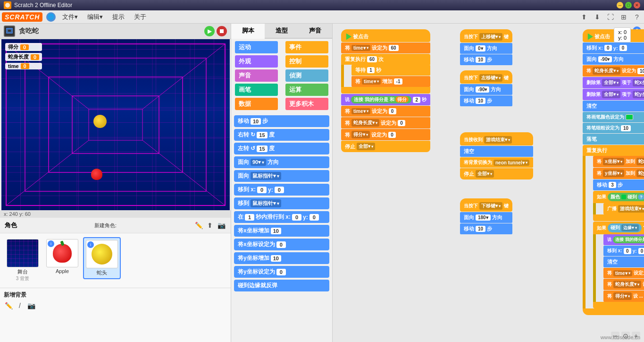 This screenshot has width=644, height=342. I want to click on block-key-up: 当按下 上移键▾ 键, so click(486, 36).